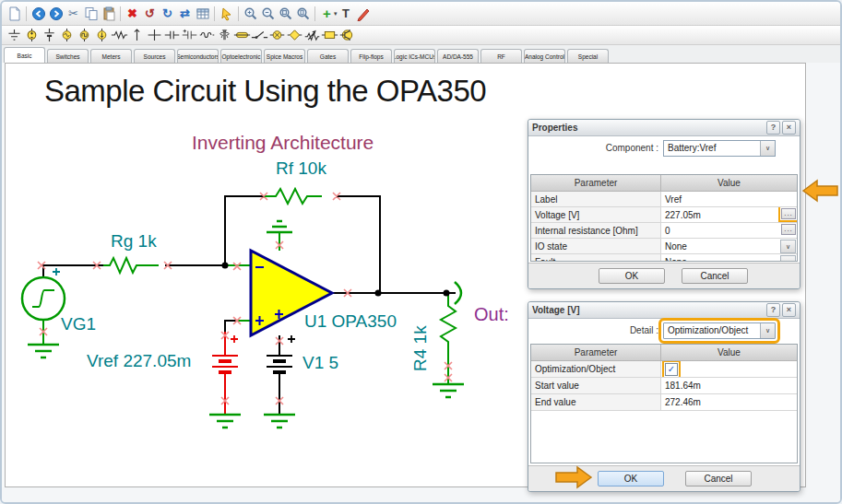 Image resolution: width=842 pixels, height=504 pixels. I want to click on value-voltage: 227.05m..., so click(729, 215).